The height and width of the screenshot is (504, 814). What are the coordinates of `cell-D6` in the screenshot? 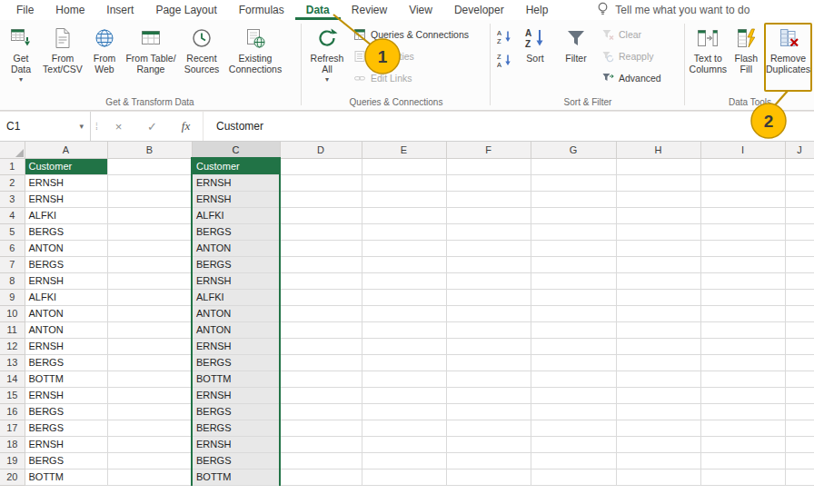 It's located at (321, 248).